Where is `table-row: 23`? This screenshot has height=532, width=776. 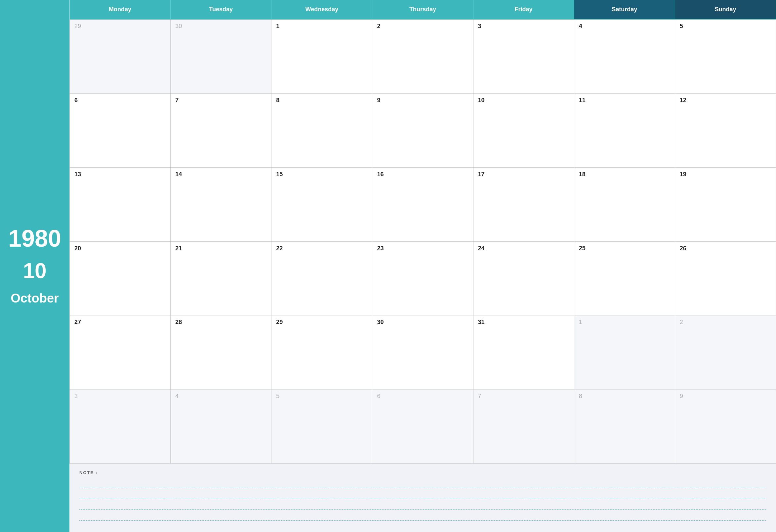
table-row: 23 is located at coordinates (423, 279).